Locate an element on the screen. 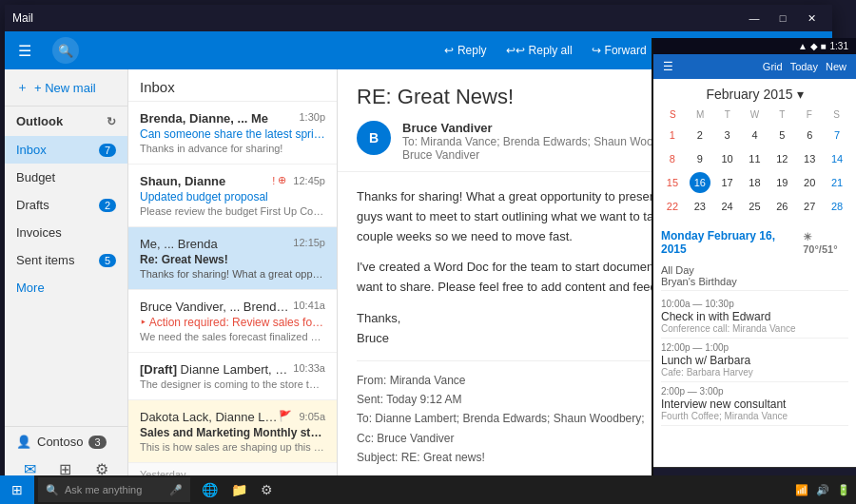  email-list-header: Inbox is located at coordinates (232, 86).